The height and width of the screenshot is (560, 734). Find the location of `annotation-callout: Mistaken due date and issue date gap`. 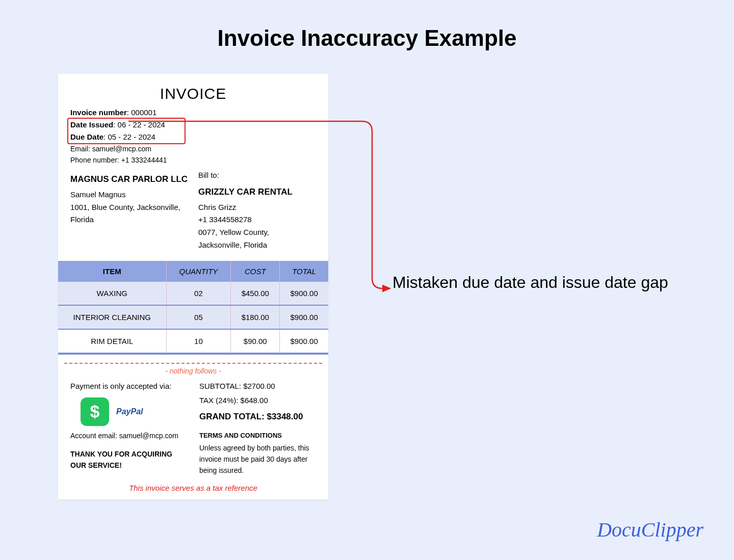

annotation-callout: Mistaken due date and issue date gap is located at coordinates (530, 282).